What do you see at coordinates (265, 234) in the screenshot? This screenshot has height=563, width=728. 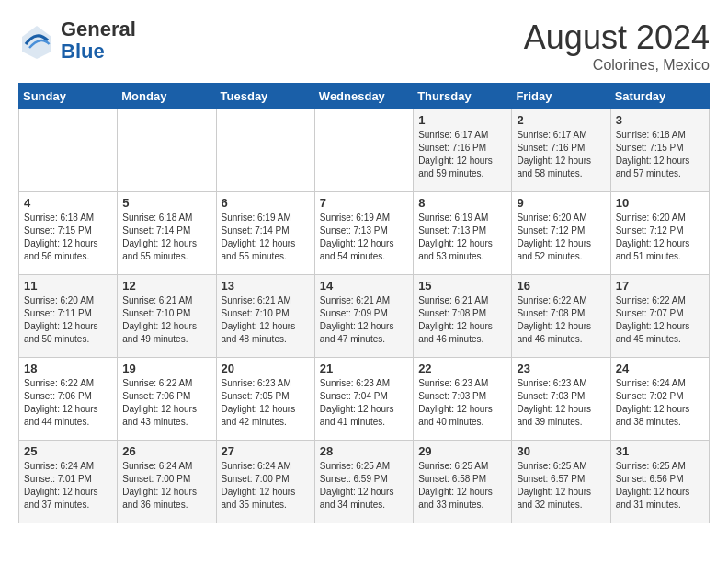 I see `day-cell: 6Sunrise: 6:19 AM Sunset: 7:14 PM Daylig…` at bounding box center [265, 234].